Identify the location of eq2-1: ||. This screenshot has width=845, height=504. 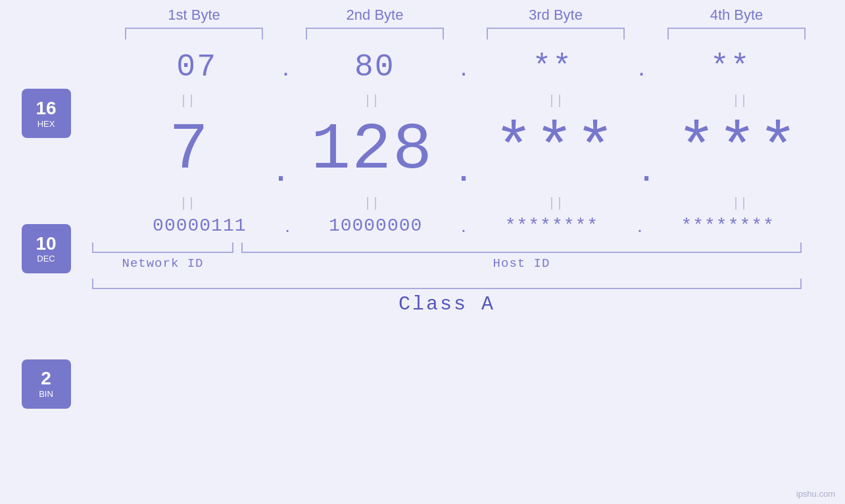
(187, 204).